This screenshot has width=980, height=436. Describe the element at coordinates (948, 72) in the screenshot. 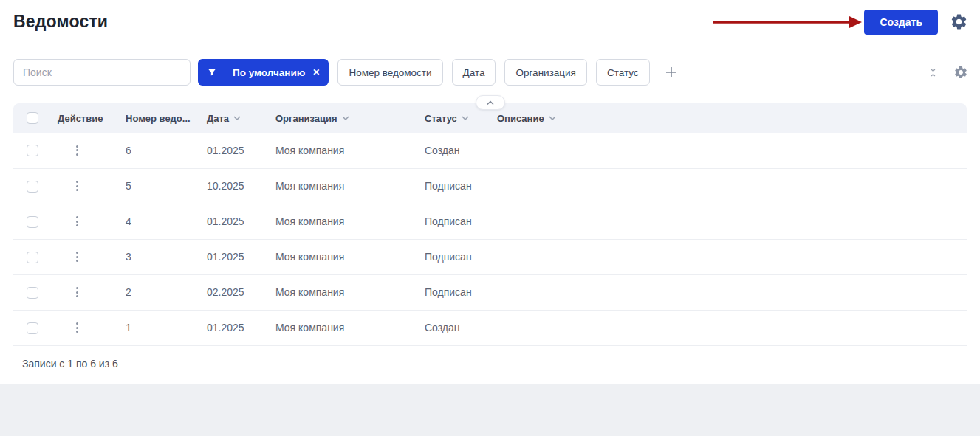

I see `toolbar-right-actions` at that location.